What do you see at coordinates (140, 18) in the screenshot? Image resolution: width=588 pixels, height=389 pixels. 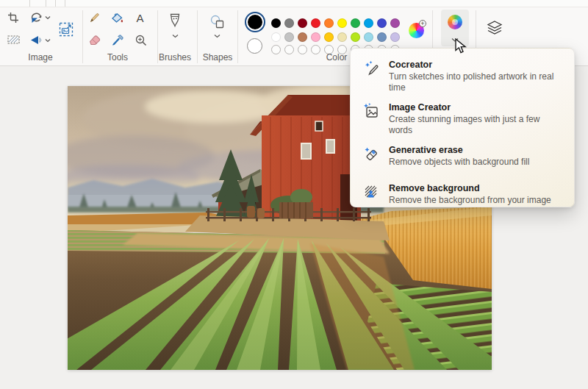 I see `svg-text: A` at bounding box center [140, 18].